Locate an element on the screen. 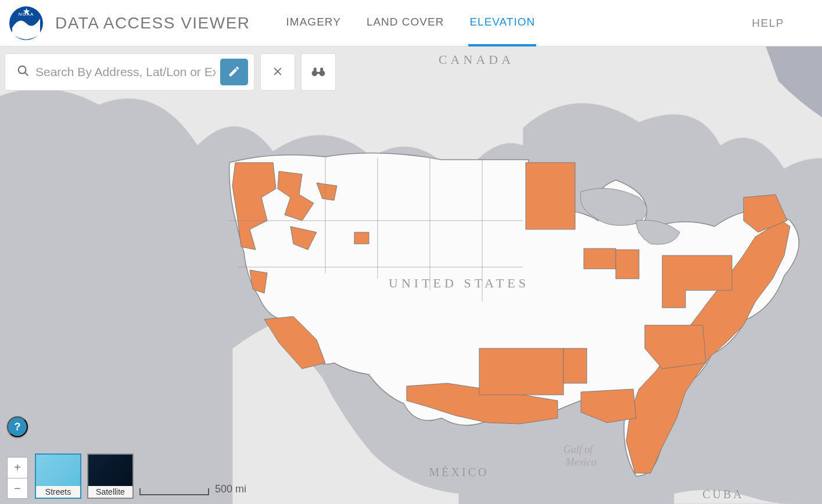 This screenshot has height=504, width=822. scale-label: 500 mi is located at coordinates (231, 489).